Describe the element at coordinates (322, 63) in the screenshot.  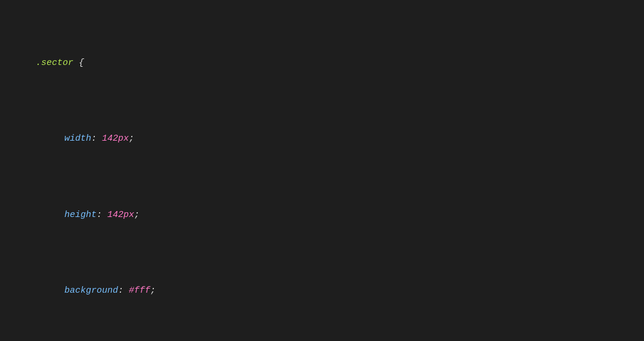
I see `selector-sector: .sector {` at that location.